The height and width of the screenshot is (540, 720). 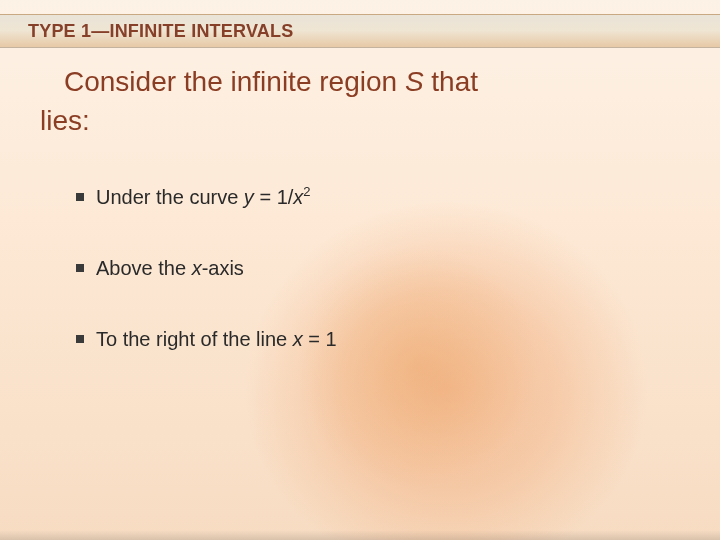 What do you see at coordinates (360, 101) in the screenshot?
I see `lead-paragraph: Consider the infinite region S that lies…` at bounding box center [360, 101].